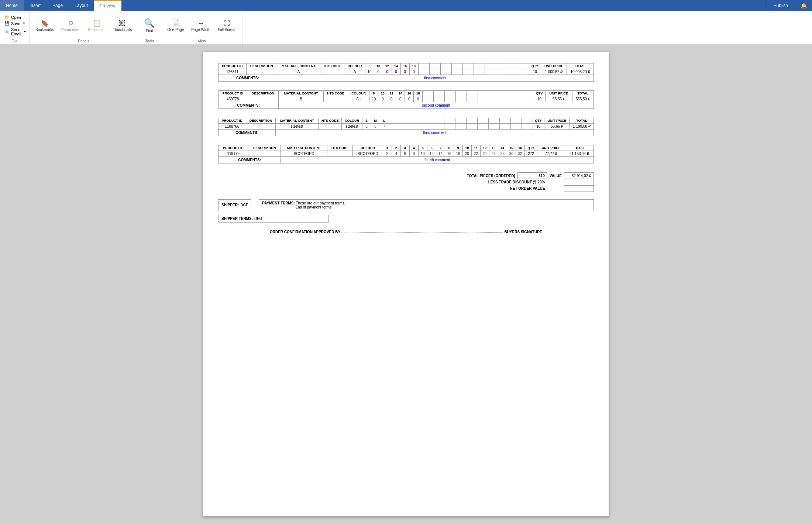 The image size is (812, 524). Describe the element at coordinates (400, 99) in the screenshot. I see `qty-cell-1-3: 0` at that location.